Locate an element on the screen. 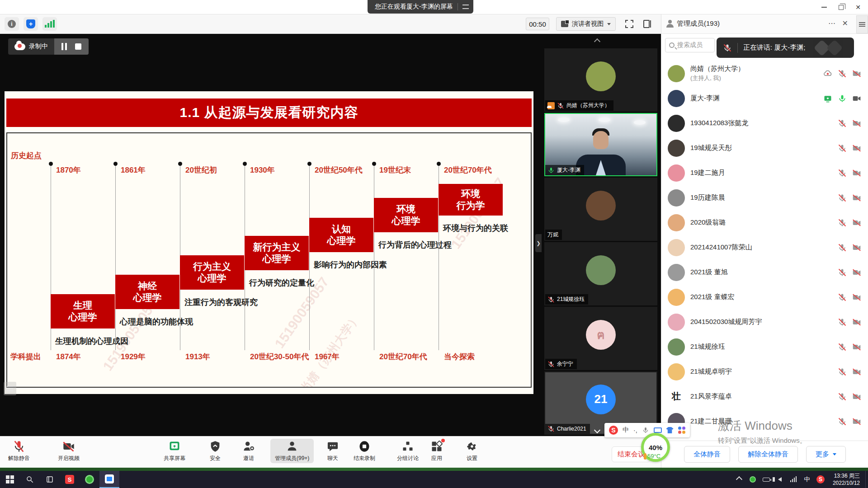 The image size is (868, 488). participant-row: 19城规吴天彤 is located at coordinates (765, 148).